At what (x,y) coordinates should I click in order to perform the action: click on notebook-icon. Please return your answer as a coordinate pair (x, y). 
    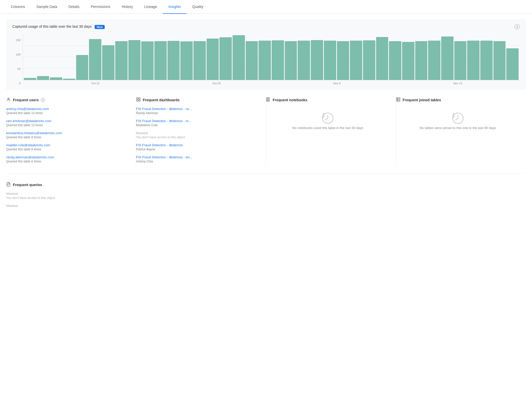
    Looking at the image, I should click on (268, 100).